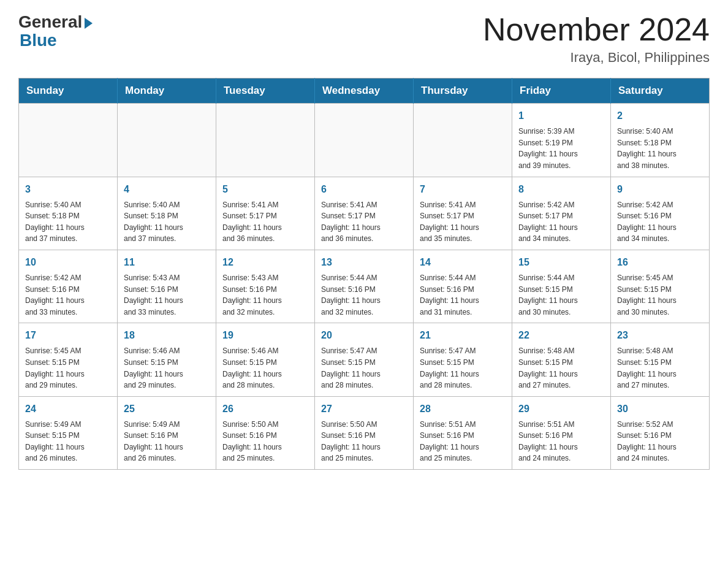  Describe the element at coordinates (561, 335) in the screenshot. I see `day-number: 22` at that location.